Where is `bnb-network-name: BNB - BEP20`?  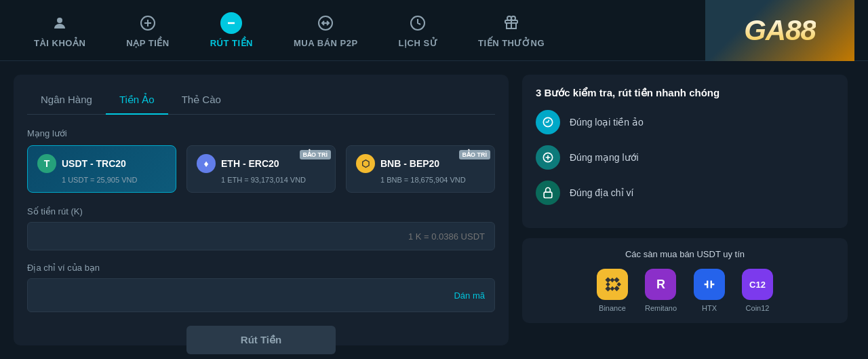 bnb-network-name: BNB - BEP20 is located at coordinates (410, 164).